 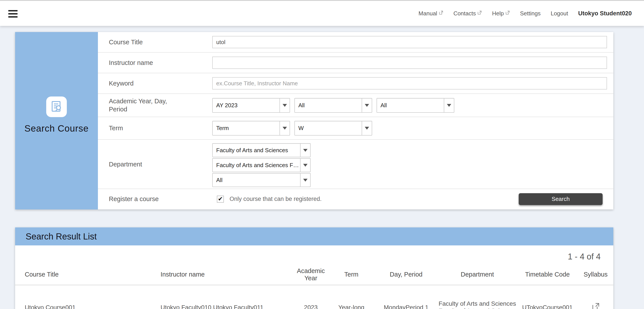 What do you see at coordinates (548, 274) in the screenshot?
I see `column-timetable-code: Timetable Code` at bounding box center [548, 274].